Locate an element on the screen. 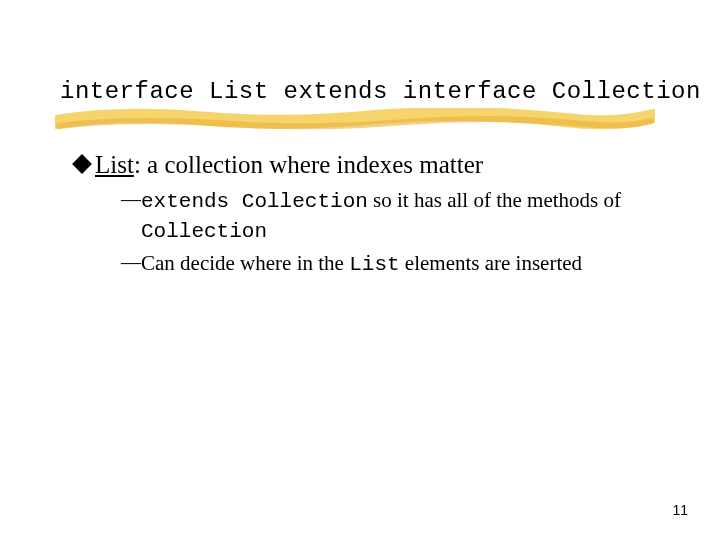 The height and width of the screenshot is (540, 720). sub2-a: Can decide where in the is located at coordinates (245, 263).